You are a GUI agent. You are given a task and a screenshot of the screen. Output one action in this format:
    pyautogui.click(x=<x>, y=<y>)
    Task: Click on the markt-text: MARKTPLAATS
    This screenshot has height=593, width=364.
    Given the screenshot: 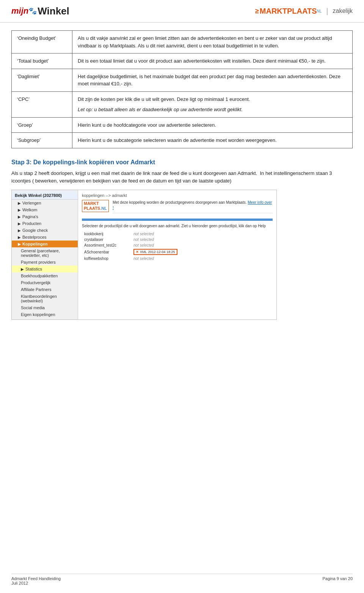 What is the action you would take?
    pyautogui.click(x=288, y=11)
    